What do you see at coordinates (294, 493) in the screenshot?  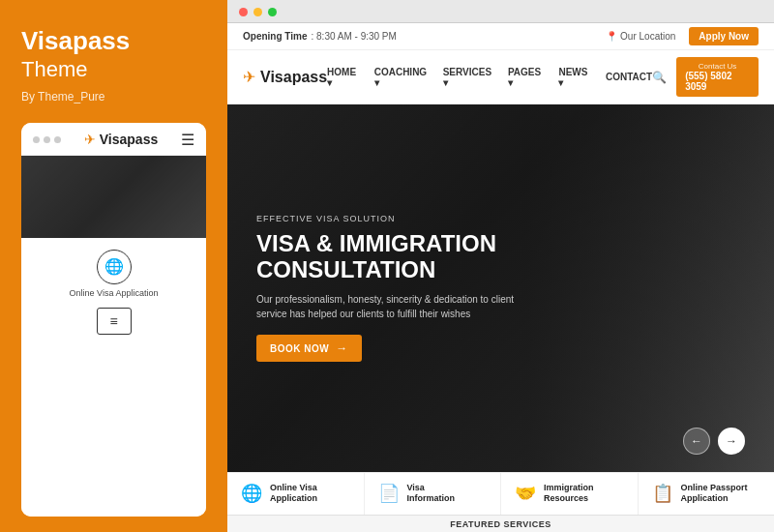 I see `online-visa-text: Online VisaApplication` at bounding box center [294, 493].